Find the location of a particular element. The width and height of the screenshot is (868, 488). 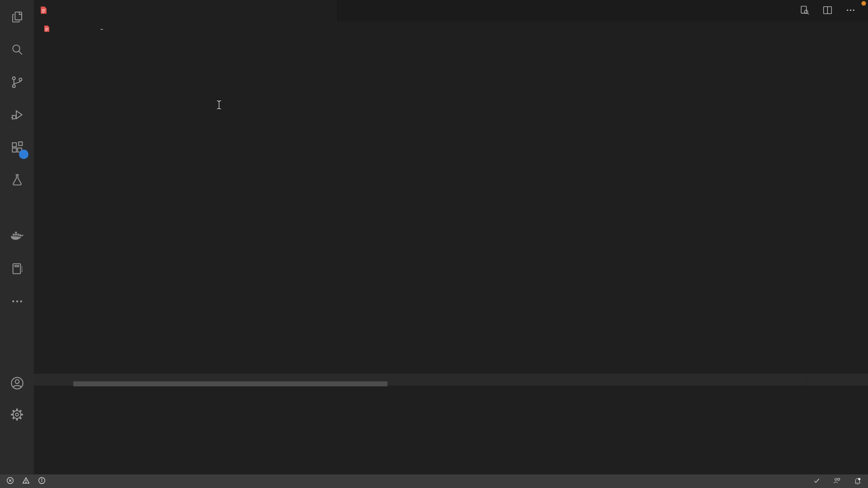

flask-icon is located at coordinates (17, 181).